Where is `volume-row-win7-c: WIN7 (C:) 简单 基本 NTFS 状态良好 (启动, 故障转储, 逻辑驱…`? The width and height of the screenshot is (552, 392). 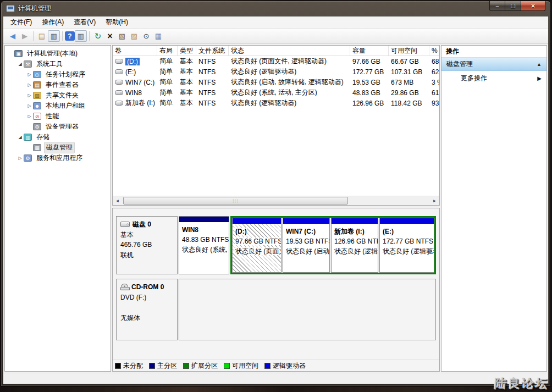
volume-row-win7-c: WIN7 (C:) 简单 基本 NTFS 状态良好 (启动, 故障转储, 逻辑驱… is located at coordinates (276, 82).